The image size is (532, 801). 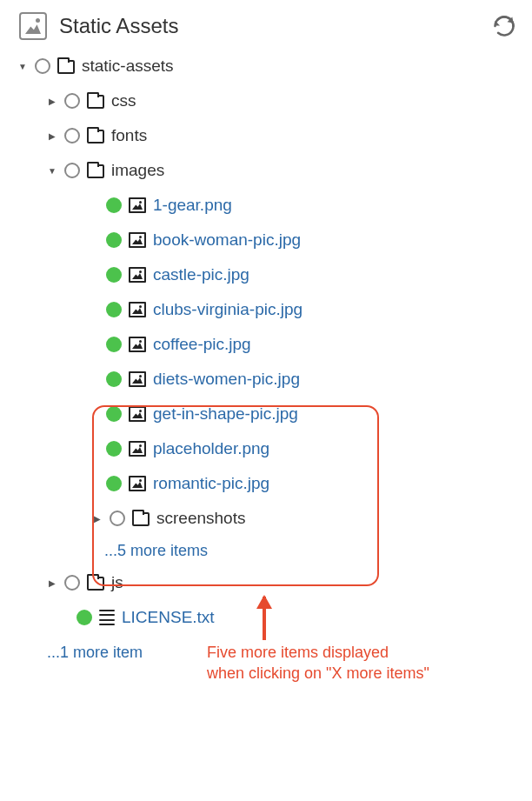 I want to click on node-label: book-woman-pic.jpg, so click(x=227, y=240).